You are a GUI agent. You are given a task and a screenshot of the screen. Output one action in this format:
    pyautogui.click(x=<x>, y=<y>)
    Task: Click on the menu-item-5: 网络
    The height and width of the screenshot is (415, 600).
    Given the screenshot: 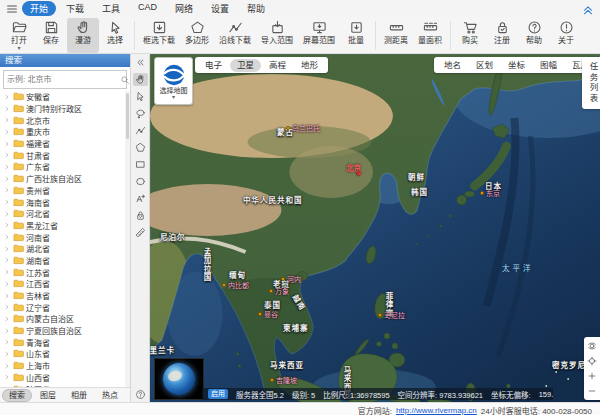 What is the action you would take?
    pyautogui.click(x=184, y=8)
    